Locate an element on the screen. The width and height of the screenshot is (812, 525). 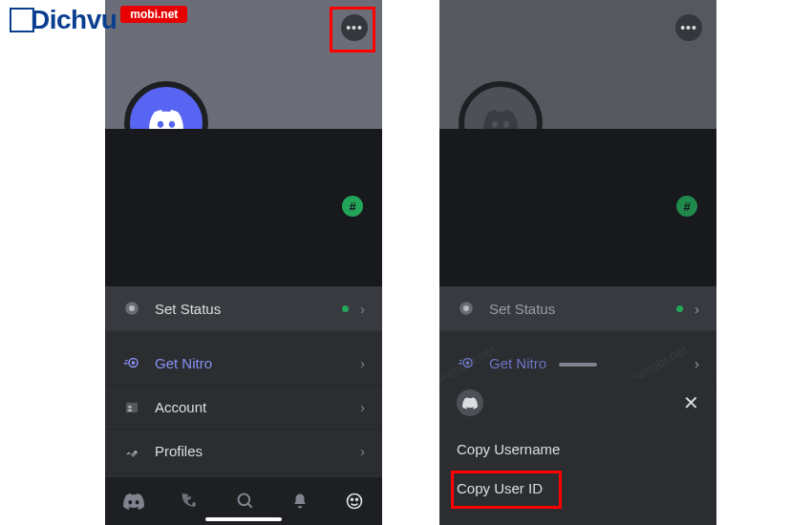
annotation-highlight-copy-id is located at coordinates (506, 490).